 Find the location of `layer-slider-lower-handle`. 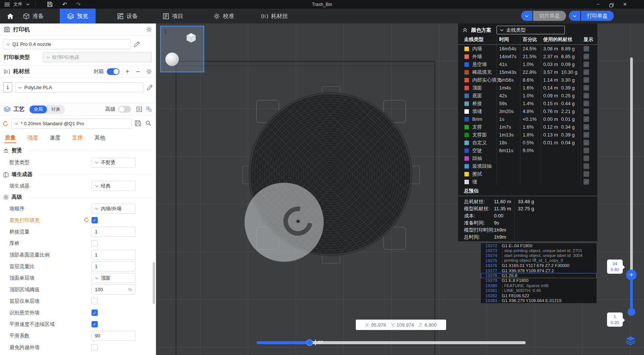

layer-slider-lower-handle is located at coordinates (632, 312).